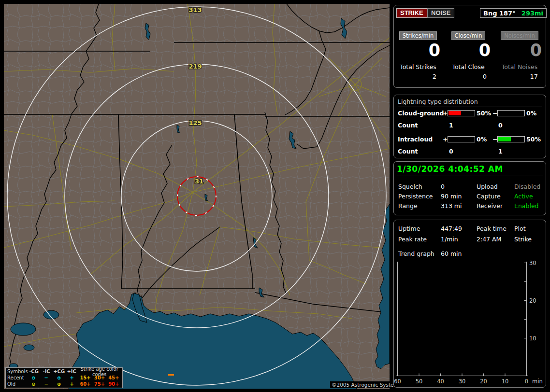 The width and height of the screenshot is (550, 392). What do you see at coordinates (72, 372) in the screenshot?
I see `legend-col-pos-ic: +IC` at bounding box center [72, 372].